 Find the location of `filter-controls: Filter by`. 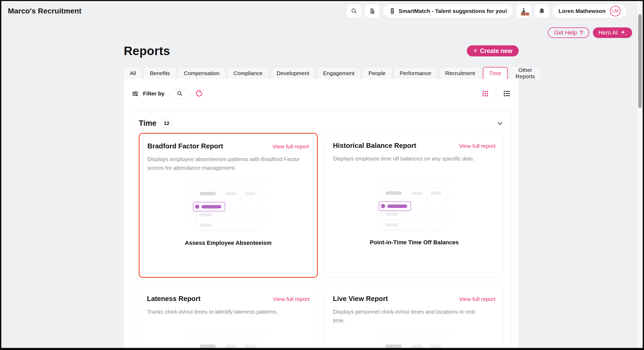

filter-controls: Filter by is located at coordinates (167, 94).